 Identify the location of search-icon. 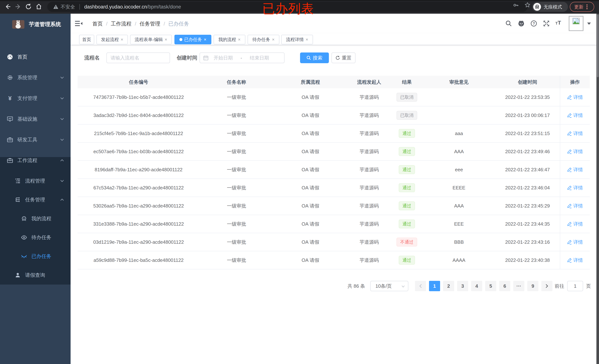
(509, 23).